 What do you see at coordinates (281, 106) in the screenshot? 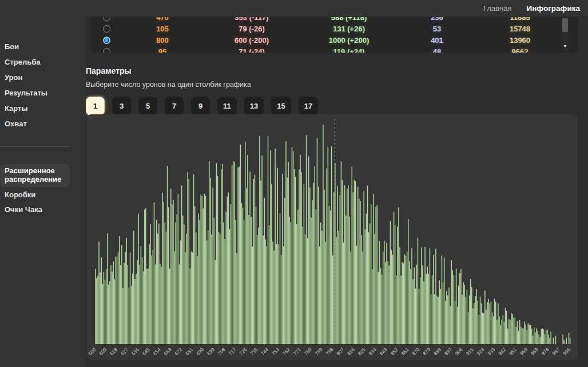
I see `bucket-size-button-15: 15` at bounding box center [281, 106].